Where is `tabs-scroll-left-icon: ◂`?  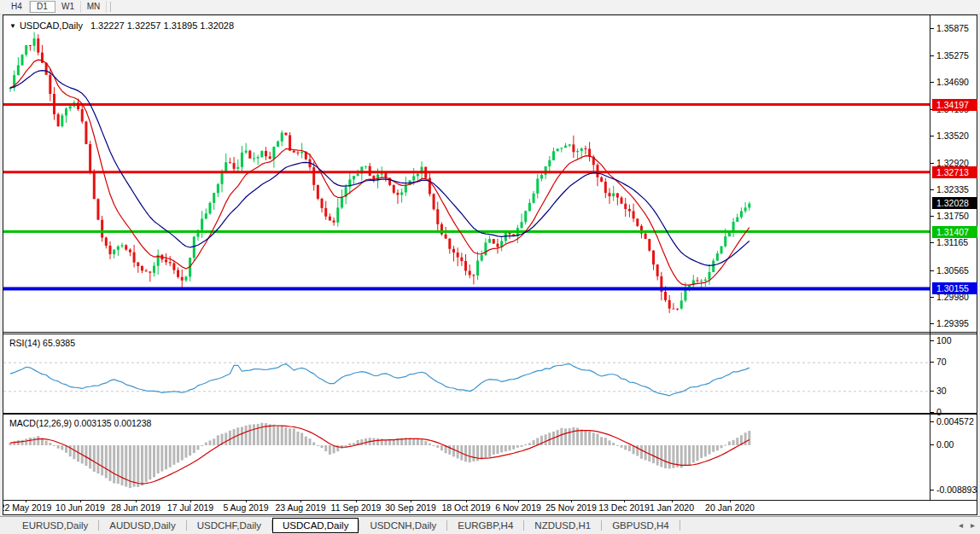 tabs-scroll-left-icon: ◂ is located at coordinates (961, 525).